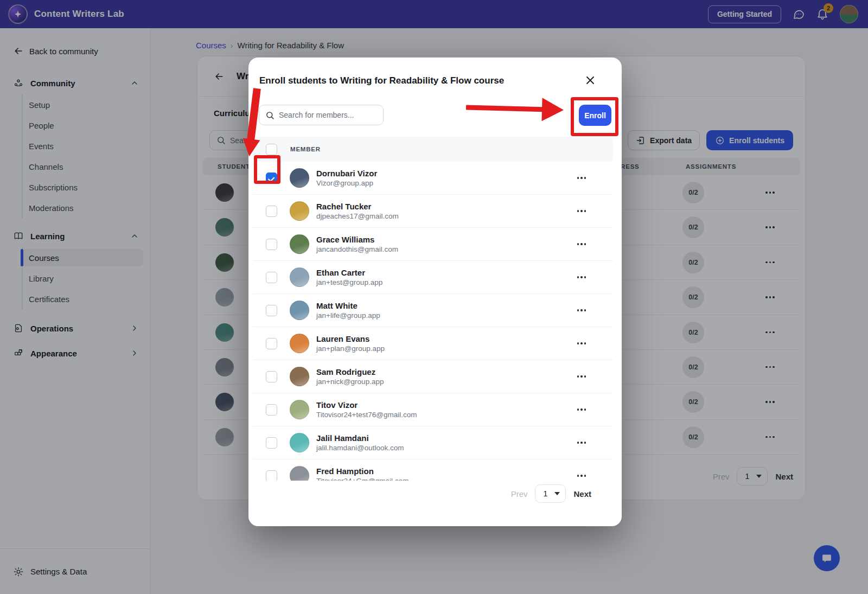 The height and width of the screenshot is (594, 868). I want to click on modal-pagination: Prev 1 Next, so click(551, 494).